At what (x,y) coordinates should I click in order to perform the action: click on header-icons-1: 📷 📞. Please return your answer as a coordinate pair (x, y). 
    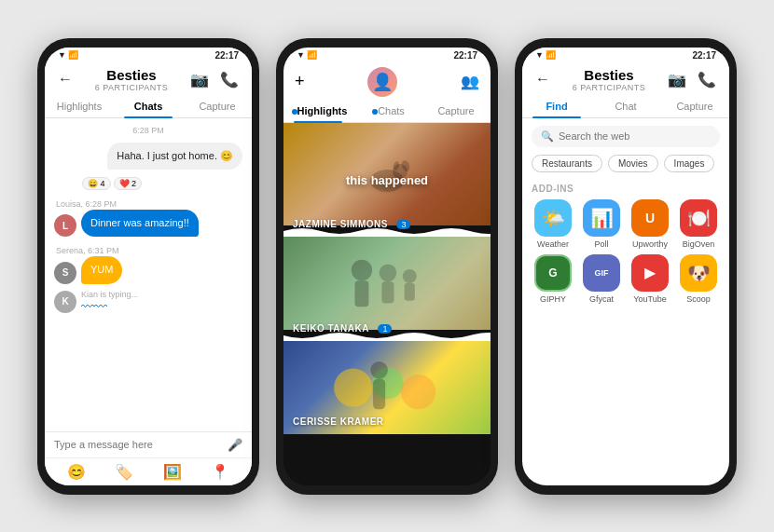
    Looking at the image, I should click on (214, 80).